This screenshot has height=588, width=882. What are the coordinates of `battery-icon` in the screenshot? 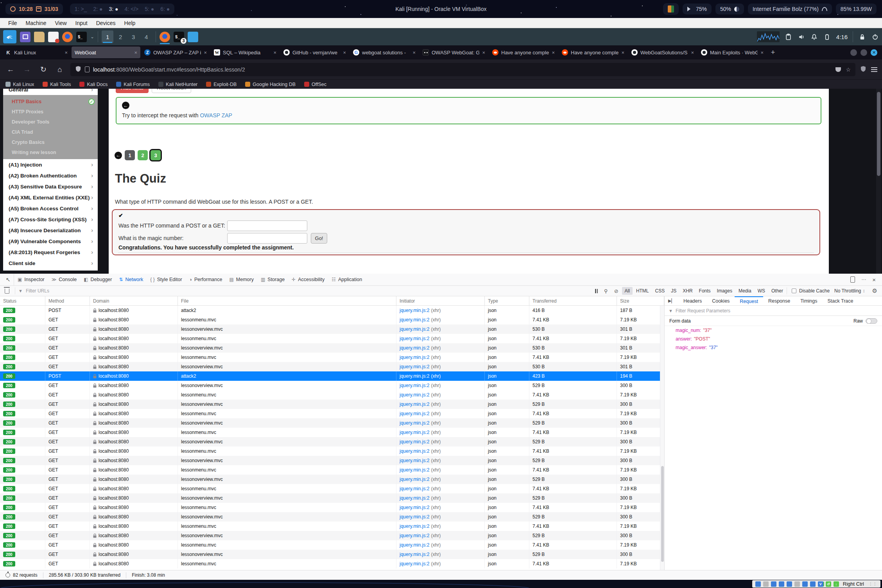 It's located at (827, 37).